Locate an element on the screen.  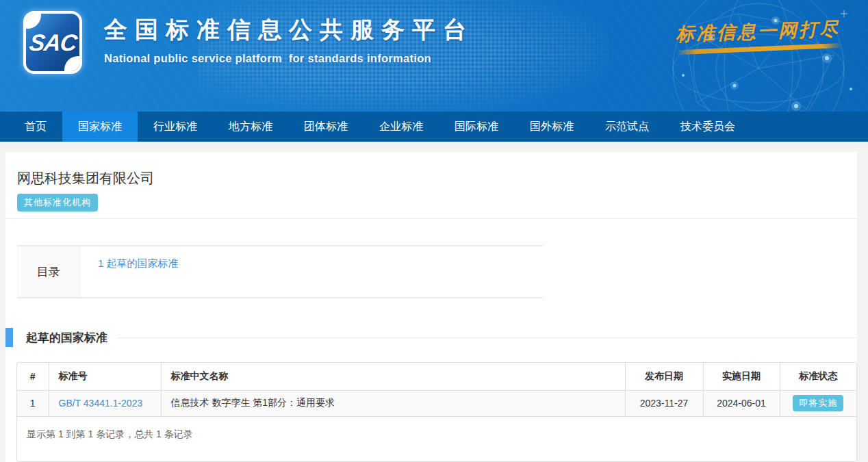
cell-status: 即将实施 is located at coordinates (818, 403).